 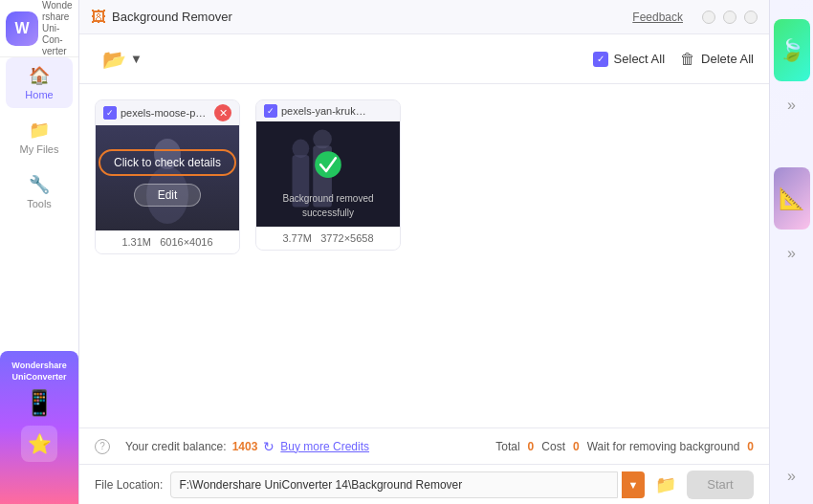 What do you see at coordinates (664, 447) in the screenshot?
I see `wait-label: Wait for removing background` at bounding box center [664, 447].